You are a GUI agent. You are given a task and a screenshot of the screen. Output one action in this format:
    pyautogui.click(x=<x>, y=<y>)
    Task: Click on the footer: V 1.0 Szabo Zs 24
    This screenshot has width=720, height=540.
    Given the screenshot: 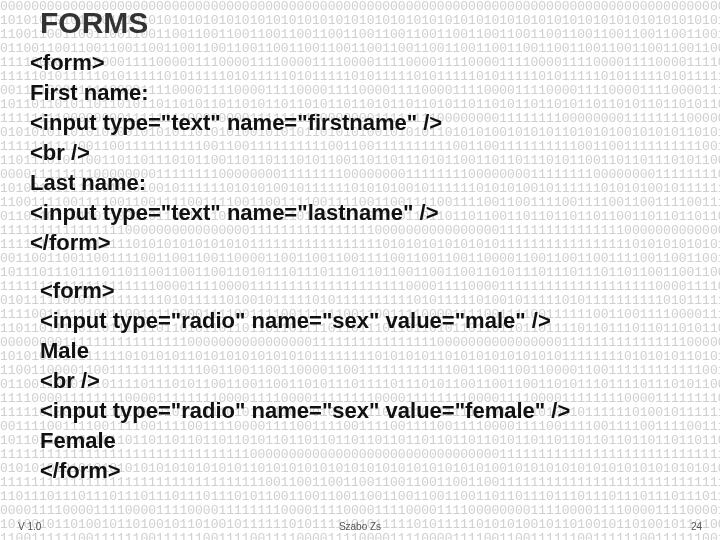 What is the action you would take?
    pyautogui.click(x=360, y=526)
    